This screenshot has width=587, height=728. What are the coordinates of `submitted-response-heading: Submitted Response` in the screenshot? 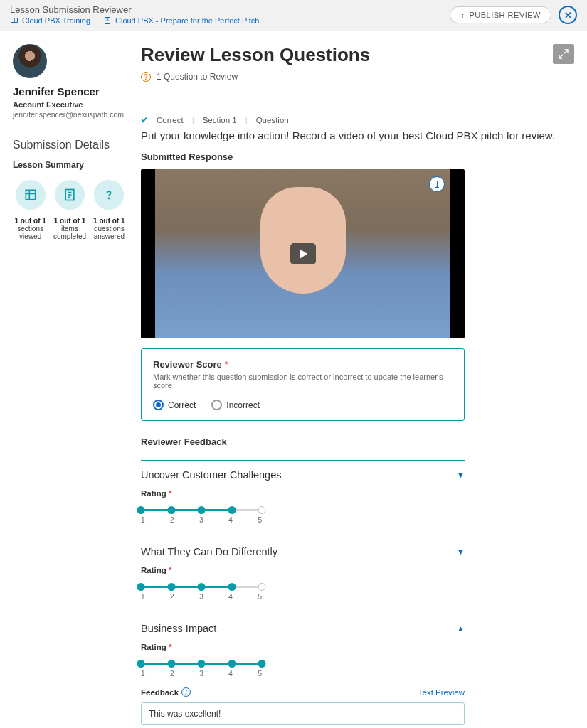 It's located at (357, 156).